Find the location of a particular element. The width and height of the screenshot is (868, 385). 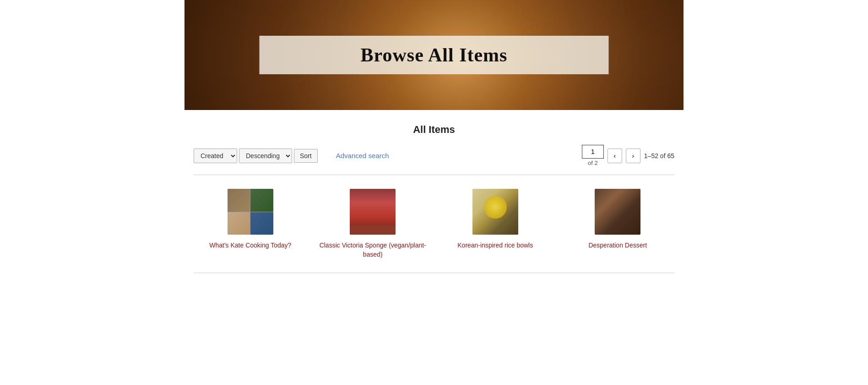

hero-title: Browse All Items is located at coordinates (434, 55).